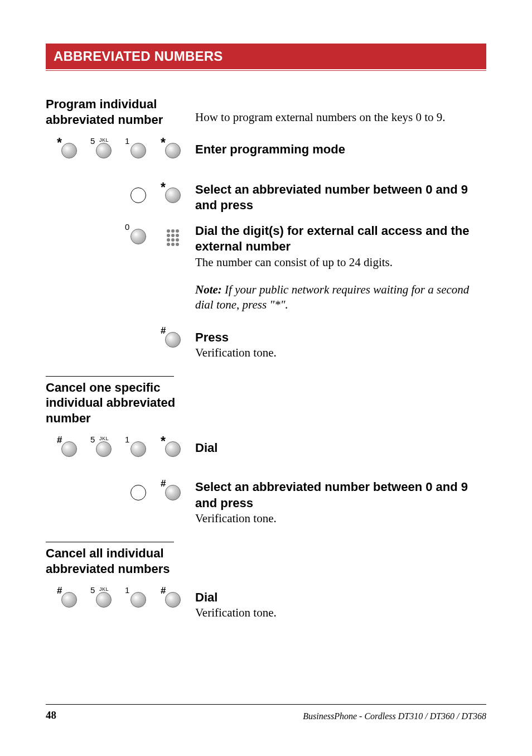 This screenshot has width=532, height=756. Describe the element at coordinates (115, 599) in the screenshot. I see `cancel-all-step1-keys: # 5JKL 1 #` at that location.